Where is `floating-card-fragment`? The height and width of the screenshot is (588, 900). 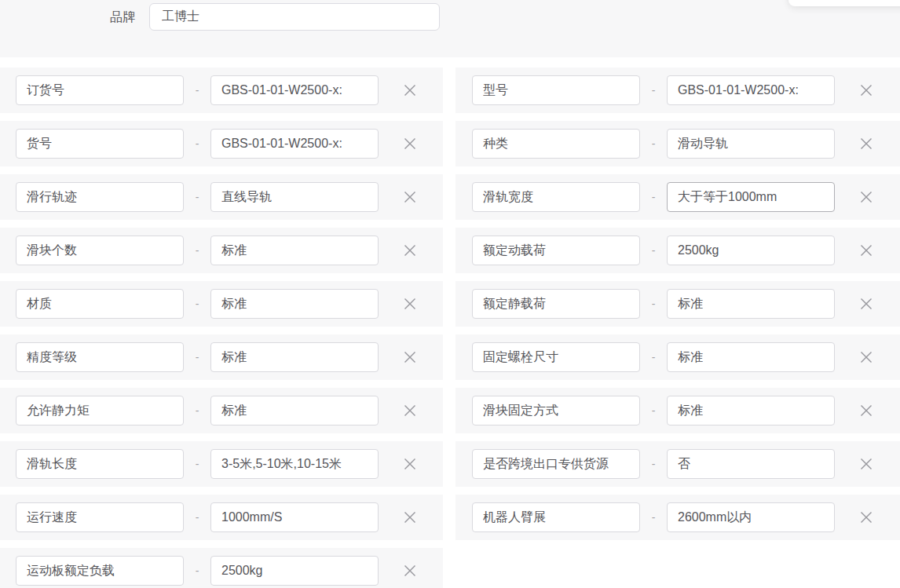
floating-card-fragment is located at coordinates (844, 3).